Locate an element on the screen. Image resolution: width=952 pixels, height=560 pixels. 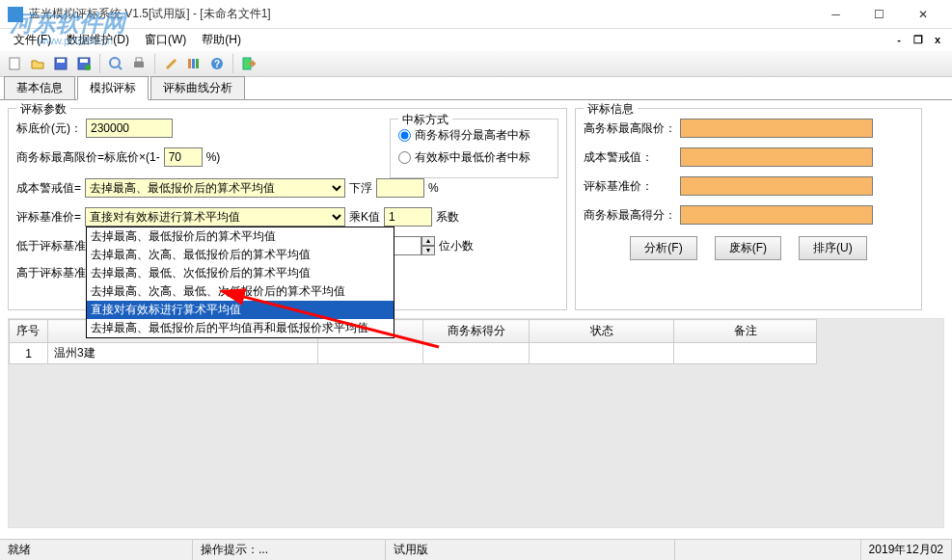
col-status: 状态 is located at coordinates (602, 332).